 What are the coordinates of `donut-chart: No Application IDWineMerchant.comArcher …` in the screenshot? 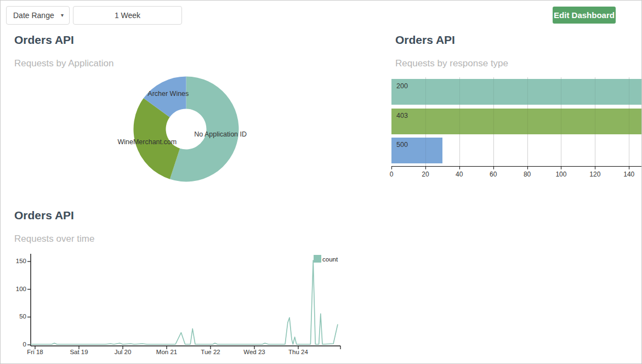 It's located at (186, 129).